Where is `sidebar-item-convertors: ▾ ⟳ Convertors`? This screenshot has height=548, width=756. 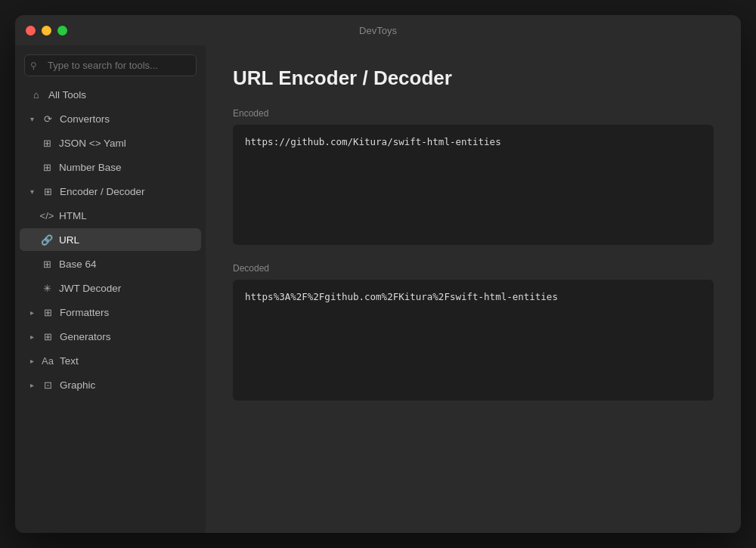
sidebar-item-convertors: ▾ ⟳ Convertors is located at coordinates (110, 119).